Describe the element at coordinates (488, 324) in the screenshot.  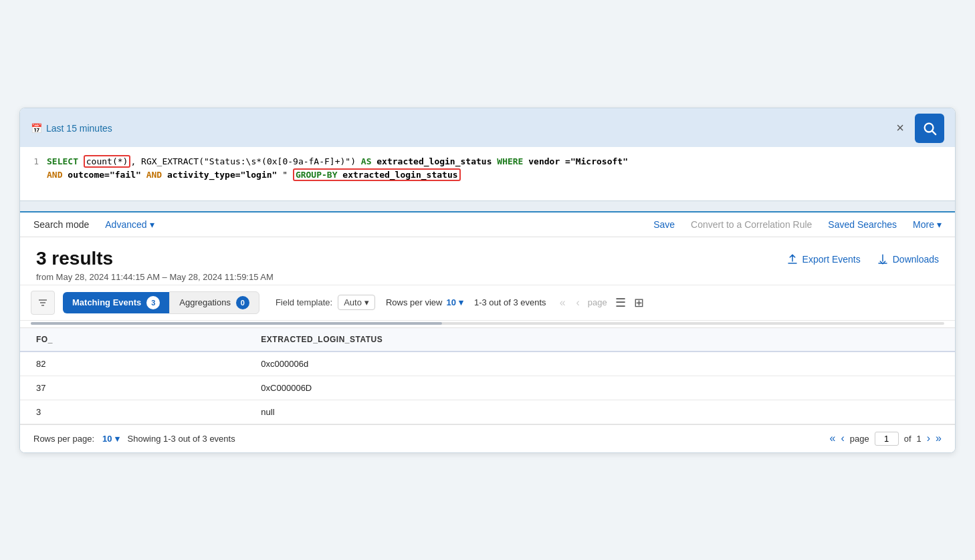
I see `progress-bar-row` at that location.